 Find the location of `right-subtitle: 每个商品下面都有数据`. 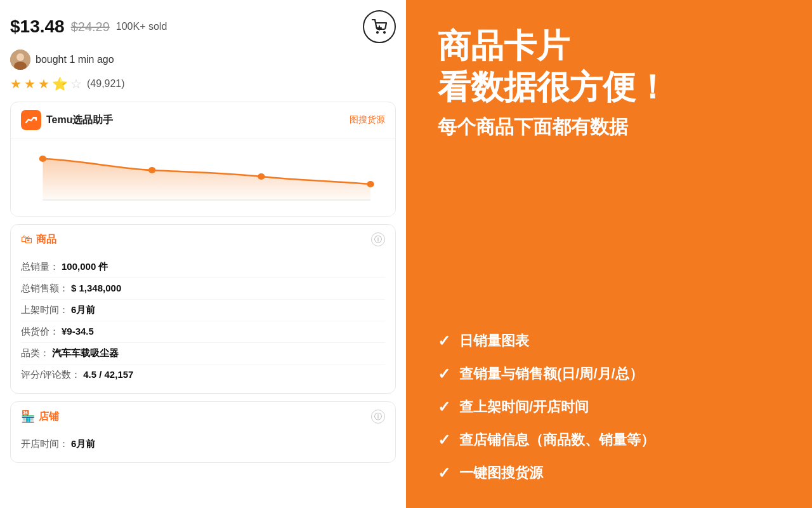

right-subtitle: 每个商品下面都有数据 is located at coordinates (609, 127).